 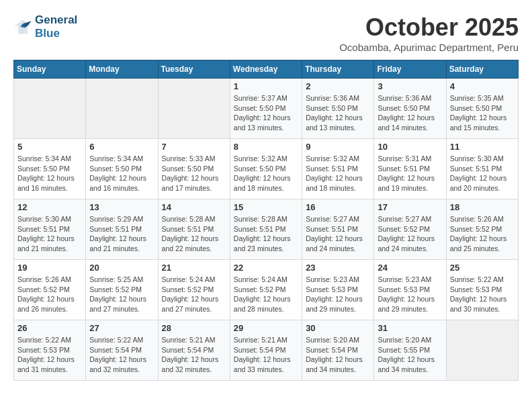 What do you see at coordinates (338, 207) in the screenshot?
I see `day-number: 16` at bounding box center [338, 207].